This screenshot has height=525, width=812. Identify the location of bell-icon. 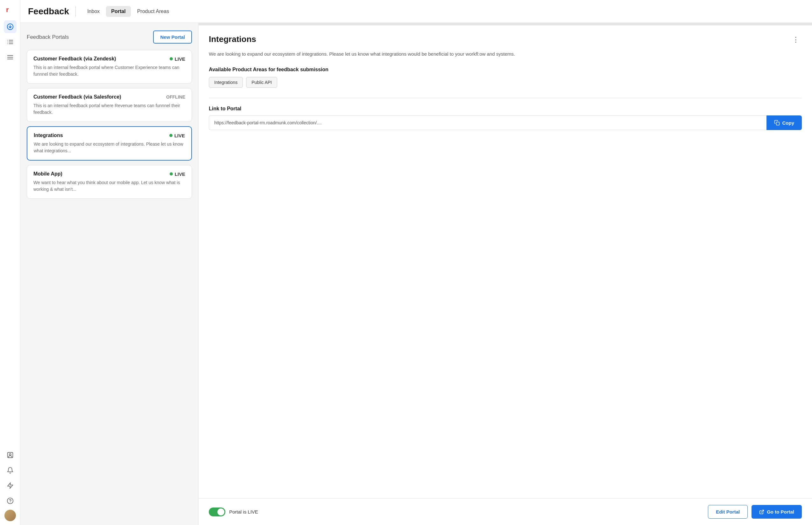
(10, 470).